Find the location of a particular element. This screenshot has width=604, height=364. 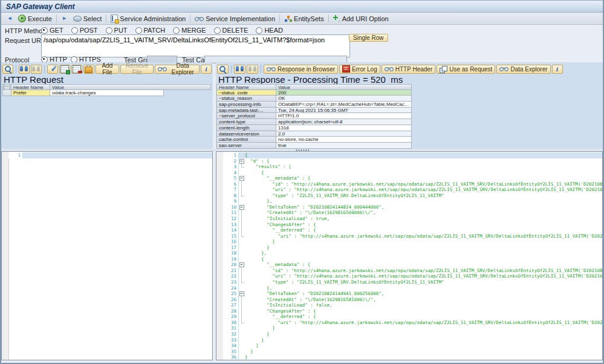

request-delete-row-button is located at coordinates (77, 69).